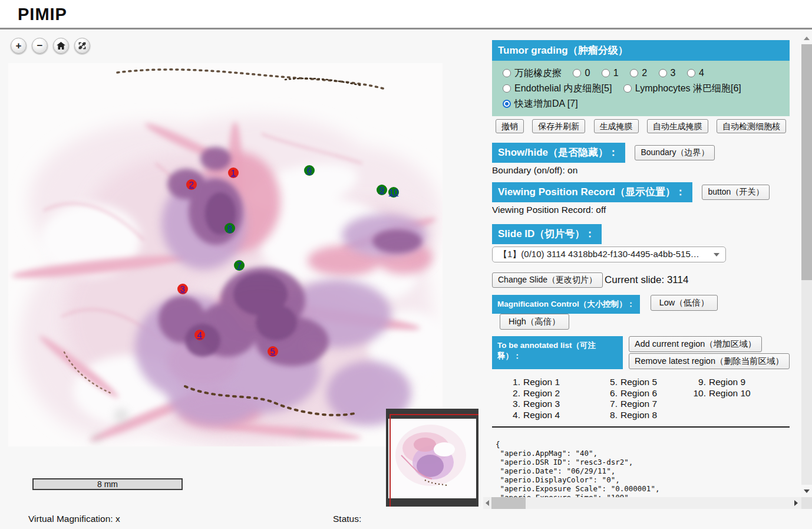 This screenshot has height=529, width=812. I want to click on radio-icon-selected, so click(507, 104).